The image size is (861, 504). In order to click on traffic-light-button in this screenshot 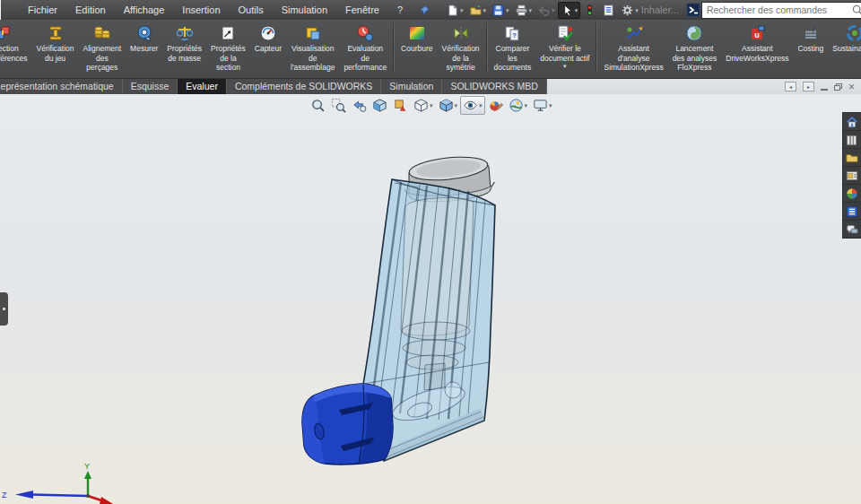, I will do `click(590, 11)`.